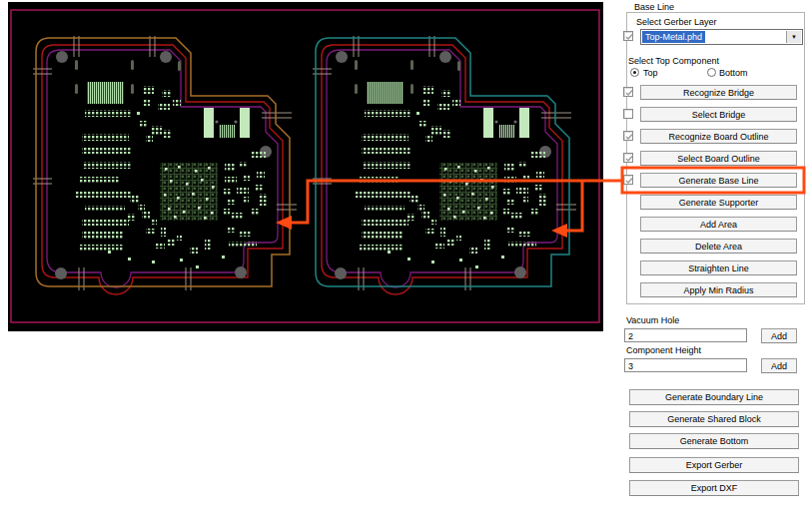  Describe the element at coordinates (719, 202) in the screenshot. I see `generate-supporter-button: Generate Supporter` at that location.